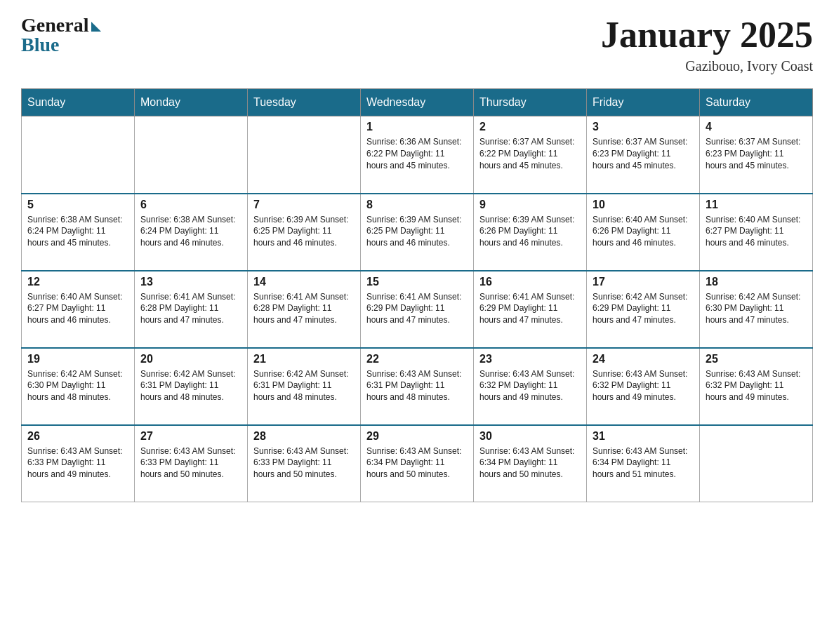 This screenshot has width=834, height=644. Describe the element at coordinates (417, 155) in the screenshot. I see `calendar-week-1: 1Sunrise: 6:36 AM Sunset: 6:22 PM Daylig…` at that location.